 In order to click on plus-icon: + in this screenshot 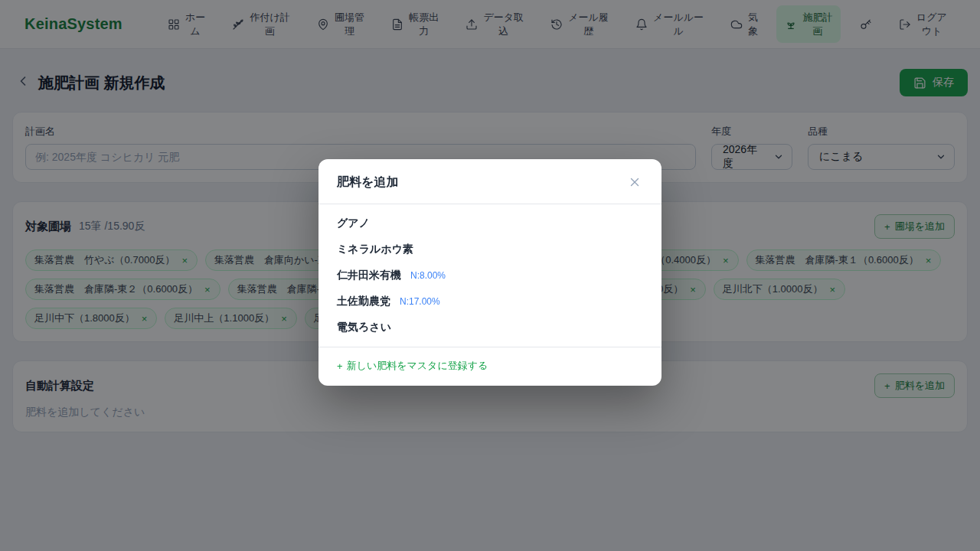, I will do `click(340, 366)`.